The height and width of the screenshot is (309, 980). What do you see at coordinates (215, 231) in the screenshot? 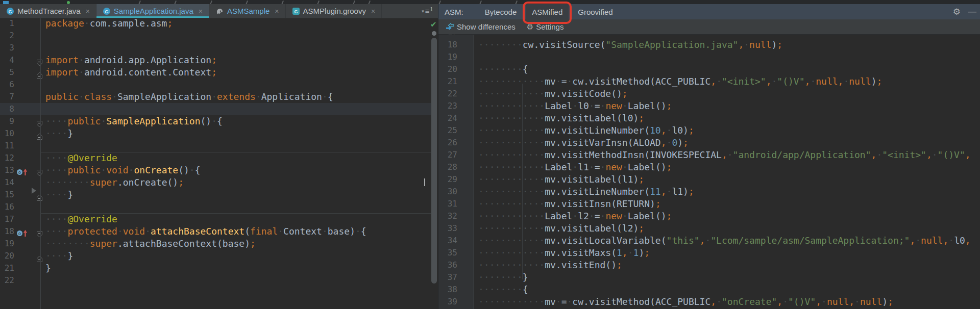
I see `code-line: 18o····protected·void·attachBaseContext(…` at bounding box center [215, 231].